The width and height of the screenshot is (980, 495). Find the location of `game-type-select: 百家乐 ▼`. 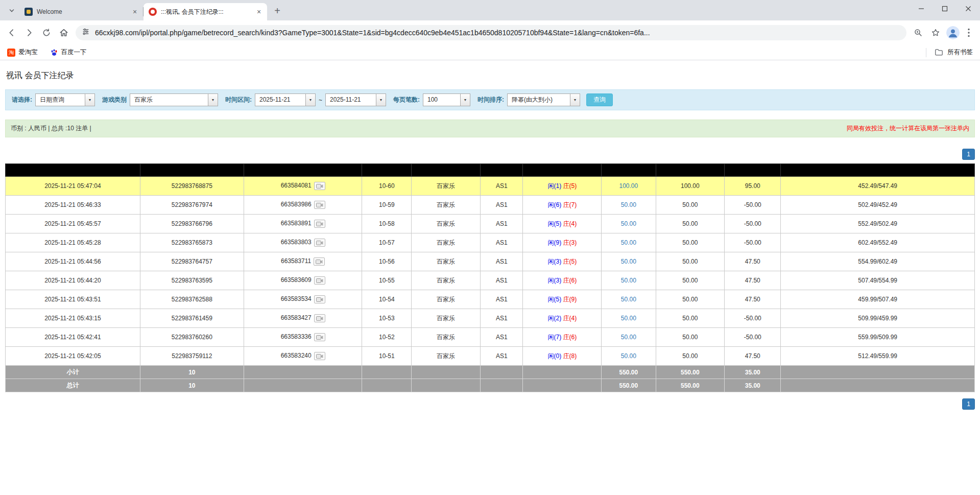

game-type-select: 百家乐 ▼ is located at coordinates (174, 100).